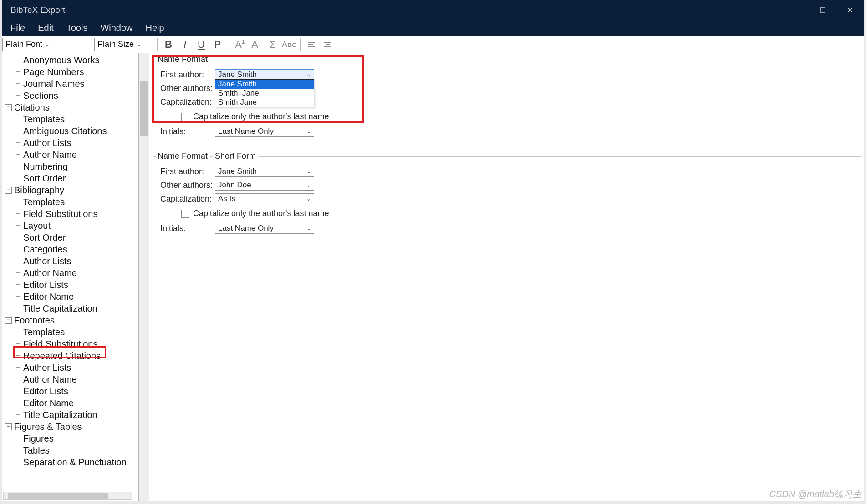 The height and width of the screenshot is (504, 866). Describe the element at coordinates (815, 494) in the screenshot. I see `watermark: CSDN @matlab练习生` at that location.